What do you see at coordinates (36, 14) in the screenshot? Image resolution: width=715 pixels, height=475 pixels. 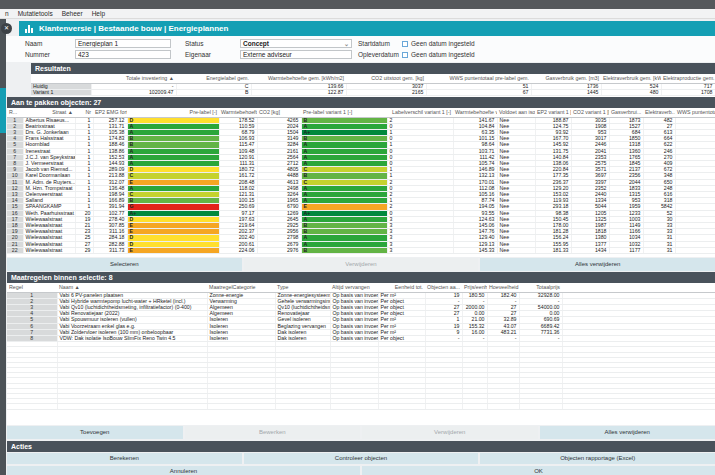 I see `menu-item: Mutatietools` at bounding box center [36, 14].